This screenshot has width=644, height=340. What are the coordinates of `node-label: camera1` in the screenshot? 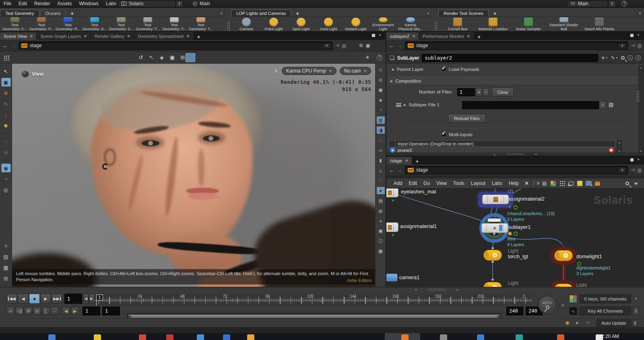 It's located at (410, 277).